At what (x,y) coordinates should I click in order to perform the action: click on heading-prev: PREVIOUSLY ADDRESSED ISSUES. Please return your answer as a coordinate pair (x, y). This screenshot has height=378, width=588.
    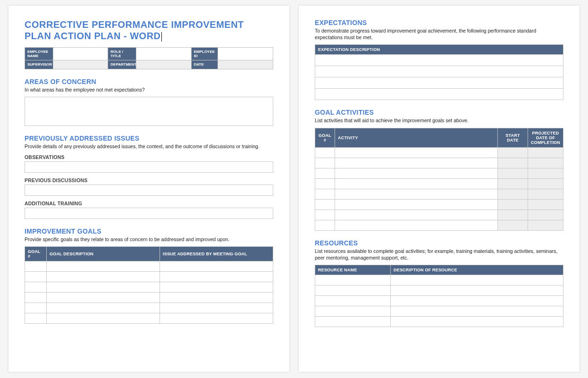
    Looking at the image, I should click on (149, 138).